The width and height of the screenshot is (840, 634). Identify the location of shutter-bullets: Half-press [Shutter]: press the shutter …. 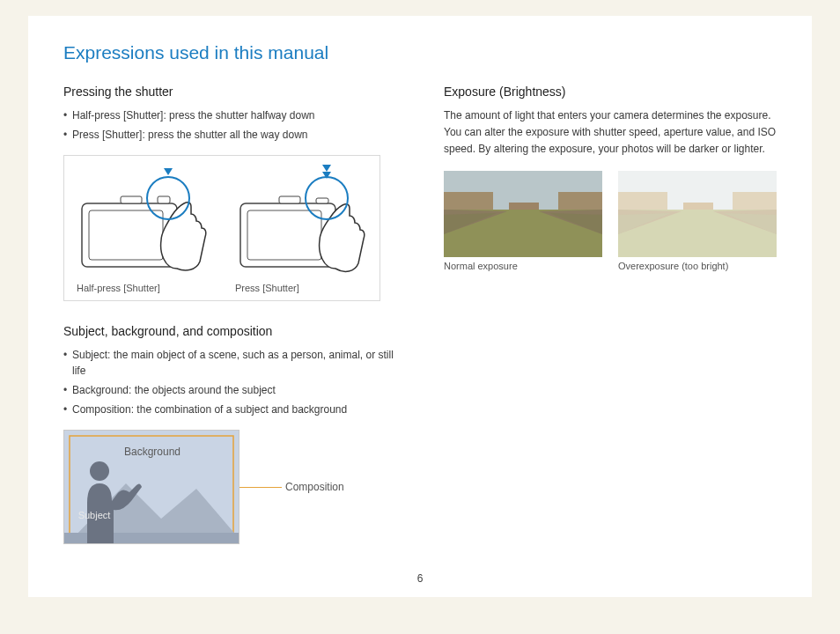
(230, 125).